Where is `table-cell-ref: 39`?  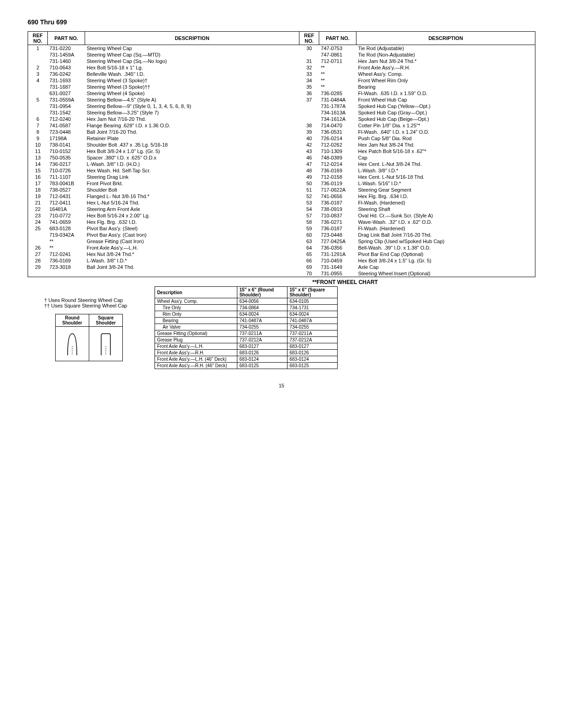 table-cell-ref: 39 is located at coordinates (309, 132).